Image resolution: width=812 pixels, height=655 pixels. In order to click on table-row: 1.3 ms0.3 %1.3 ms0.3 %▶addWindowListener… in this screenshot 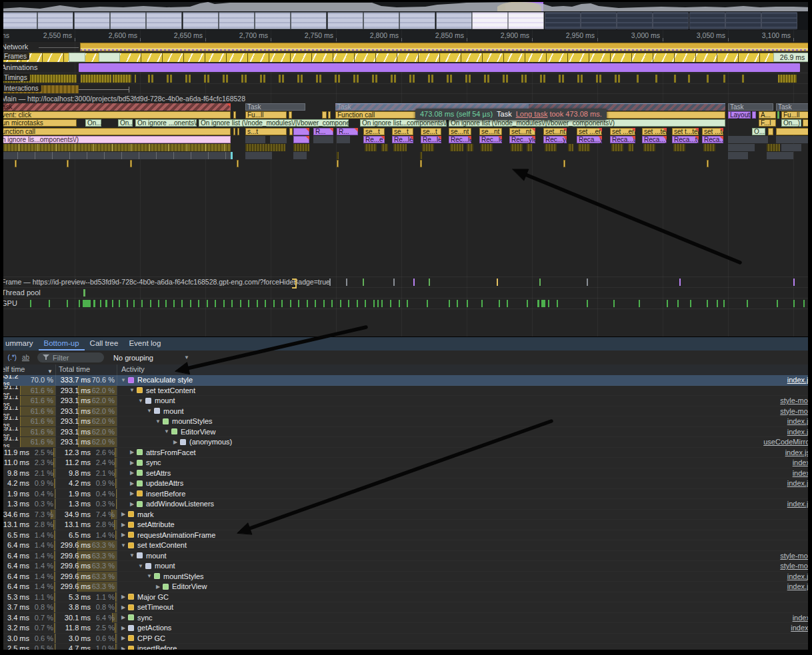, I will do `click(406, 504)`.